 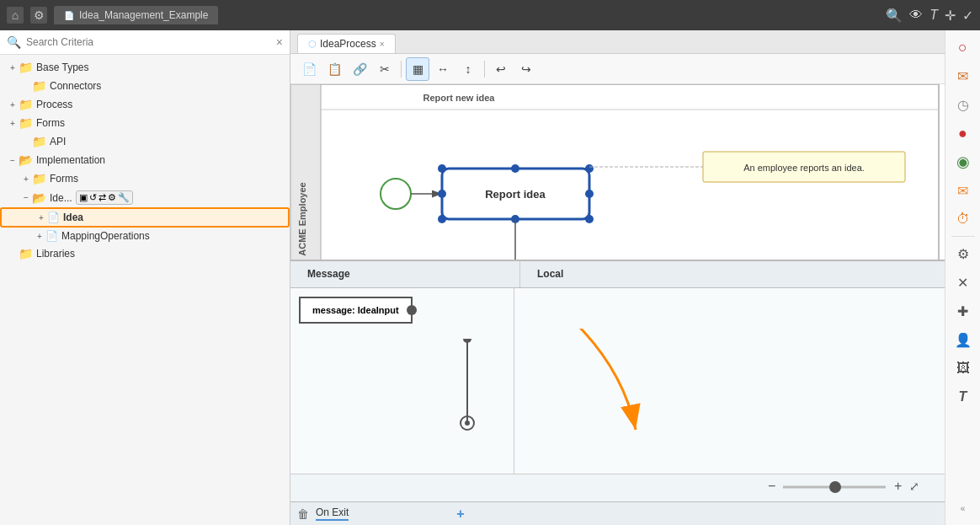 What do you see at coordinates (124, 197) in the screenshot?
I see `ctx-wrench-icon: 🔧` at bounding box center [124, 197].